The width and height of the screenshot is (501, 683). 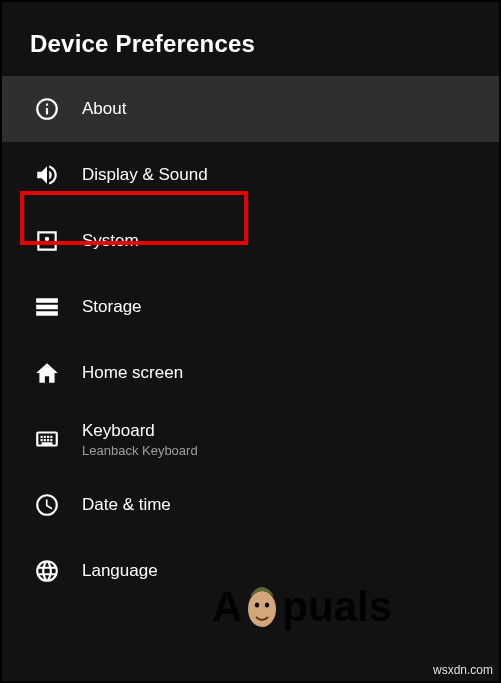 What do you see at coordinates (132, 373) in the screenshot?
I see `list-item-label: Home screen` at bounding box center [132, 373].